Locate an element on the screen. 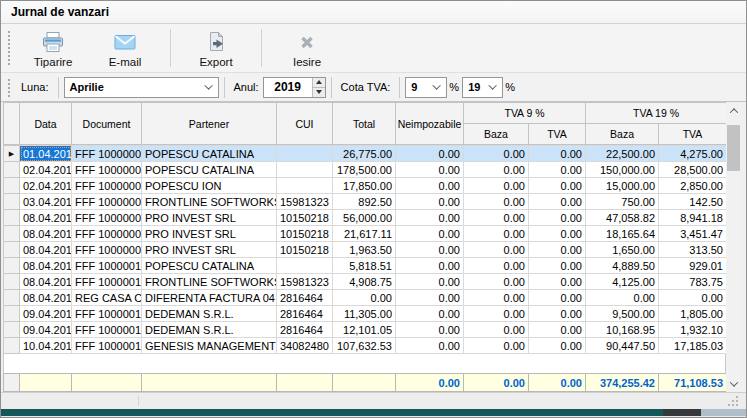  column-header-partener: Partener is located at coordinates (210, 124).